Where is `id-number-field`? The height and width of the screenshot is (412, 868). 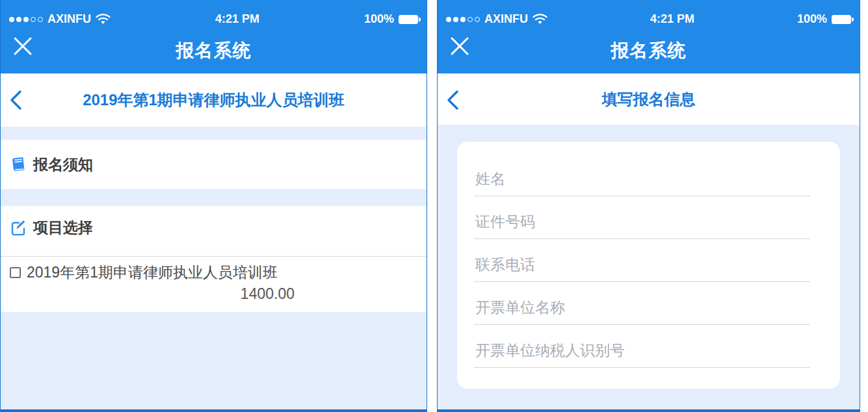 id-number-field is located at coordinates (642, 226).